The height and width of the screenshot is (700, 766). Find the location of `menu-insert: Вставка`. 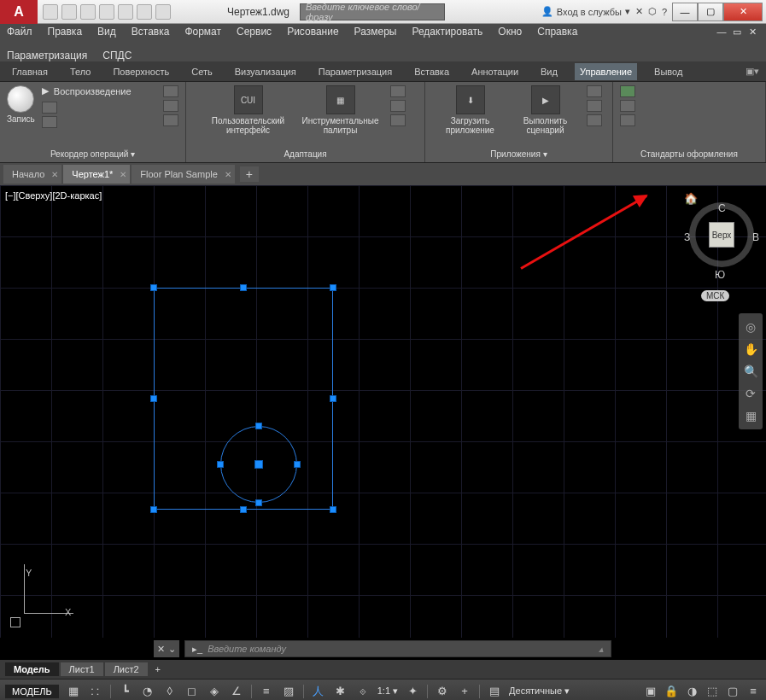

menu-insert: Вставка is located at coordinates (150, 32).